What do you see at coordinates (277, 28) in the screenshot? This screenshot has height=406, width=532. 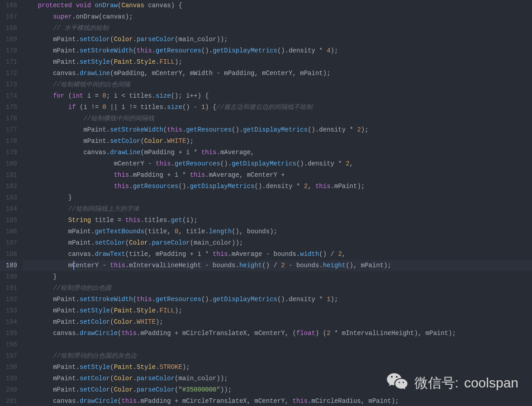 I see `code-line: // 水平横线的绘制` at bounding box center [277, 28].